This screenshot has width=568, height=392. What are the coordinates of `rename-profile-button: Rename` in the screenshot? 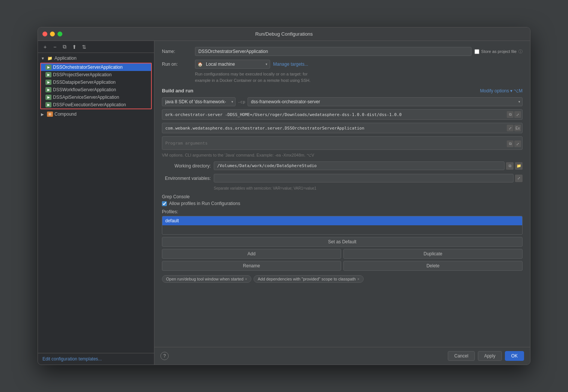 It's located at (252, 266).